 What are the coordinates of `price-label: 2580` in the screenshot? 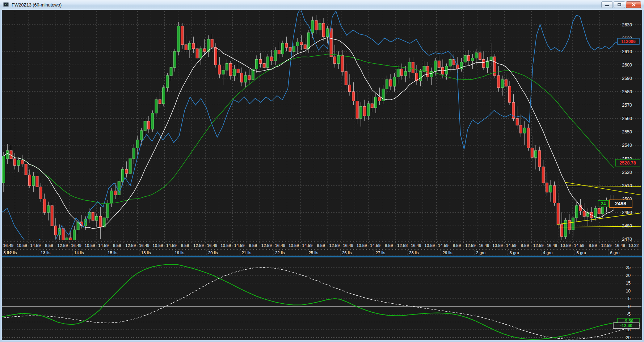 It's located at (627, 92).